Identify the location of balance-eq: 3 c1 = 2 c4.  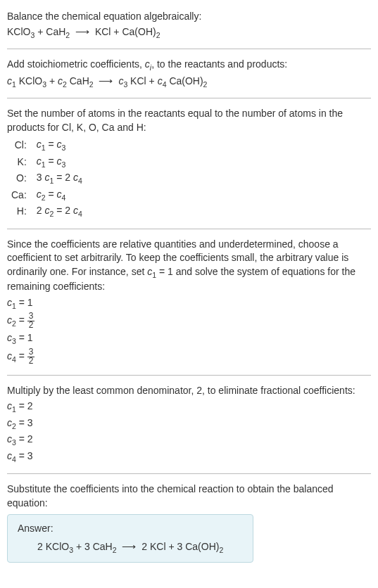
(59, 179).